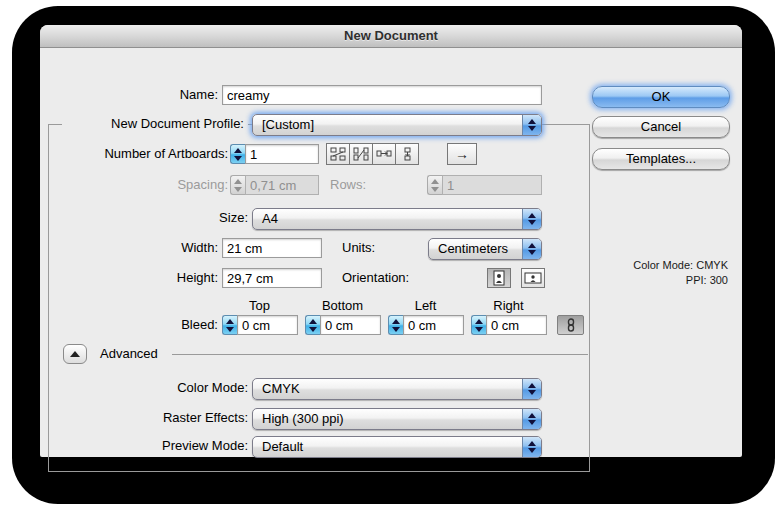  I want to click on artboards-input, so click(282, 154).